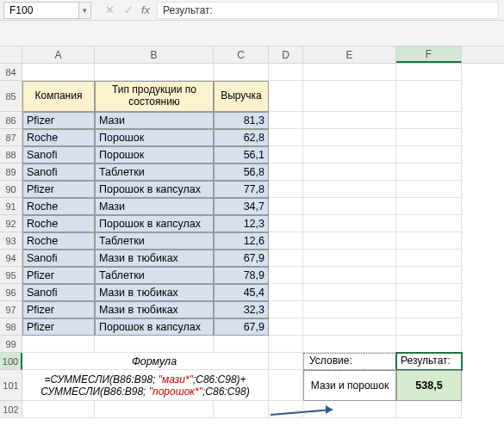 The height and width of the screenshot is (432, 504). Describe the element at coordinates (11, 361) in the screenshot. I see `row-head: 100` at that location.